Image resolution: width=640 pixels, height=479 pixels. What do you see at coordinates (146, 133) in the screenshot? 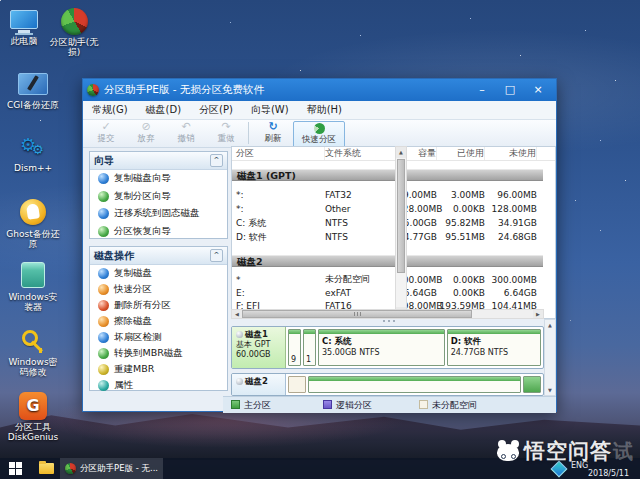
I see `discard-button: ⊘ 放弃` at bounding box center [146, 133].